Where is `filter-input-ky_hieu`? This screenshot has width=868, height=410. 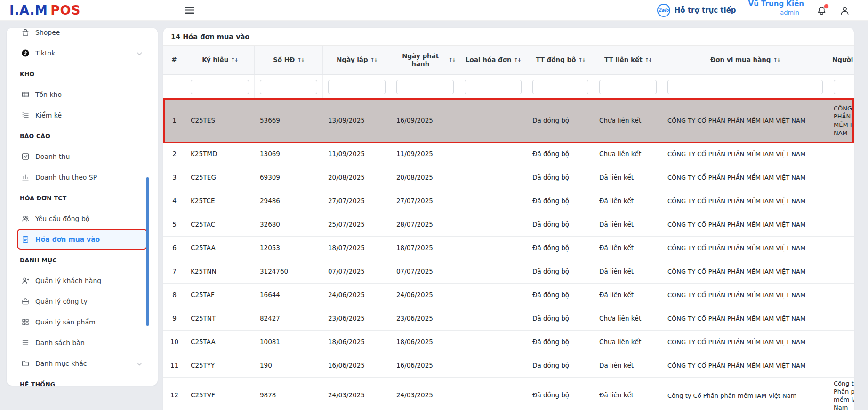 filter-input-ky_hieu is located at coordinates (220, 87).